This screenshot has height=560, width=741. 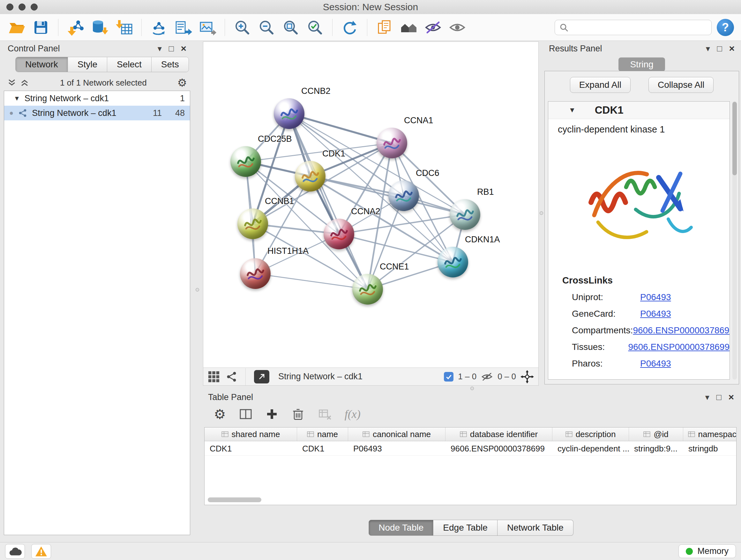 What do you see at coordinates (251, 434) in the screenshot?
I see `column-header-shared-name: shared name` at bounding box center [251, 434].